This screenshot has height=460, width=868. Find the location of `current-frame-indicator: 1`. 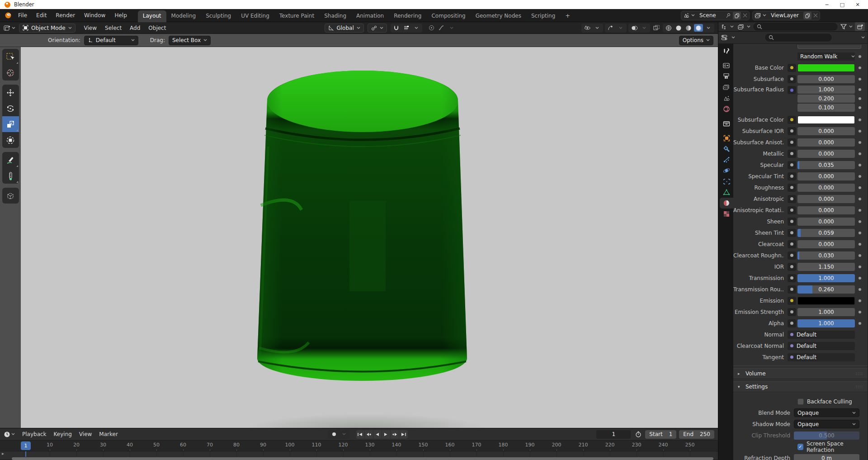

current-frame-indicator: 1 is located at coordinates (26, 446).